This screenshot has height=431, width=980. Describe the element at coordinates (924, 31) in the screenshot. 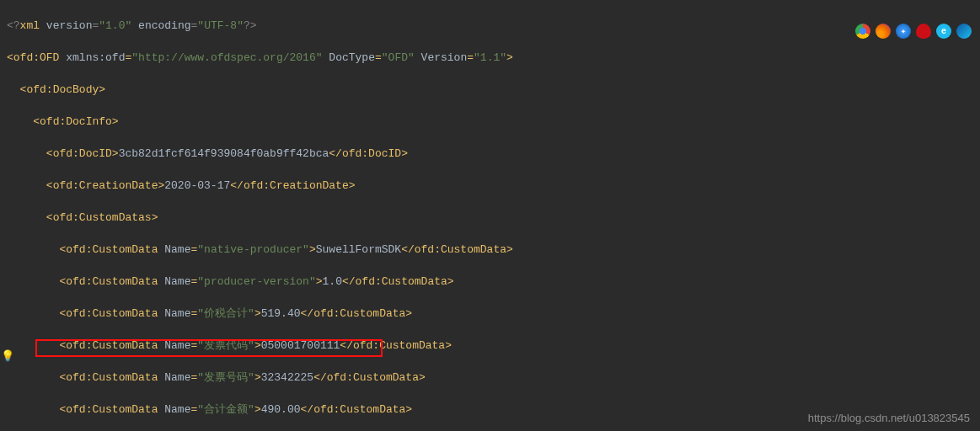

I see `opera-icon` at that location.